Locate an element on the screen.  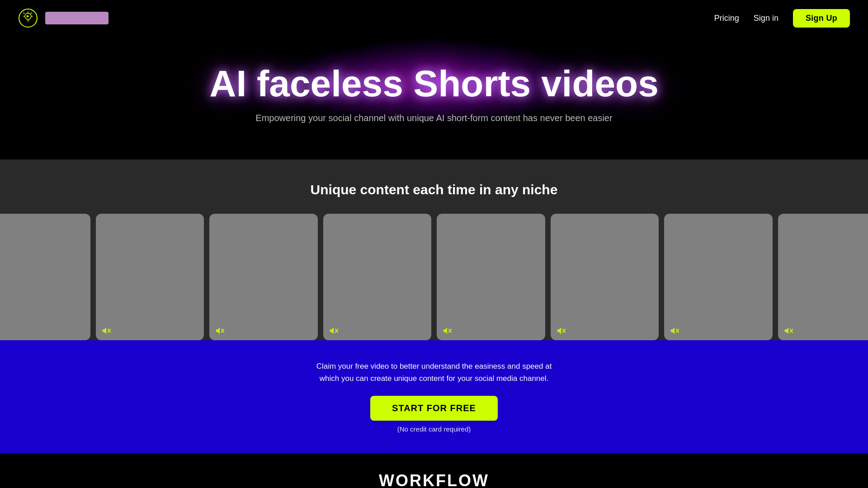
hero-title: AI faceless Shorts videos is located at coordinates (434, 84).